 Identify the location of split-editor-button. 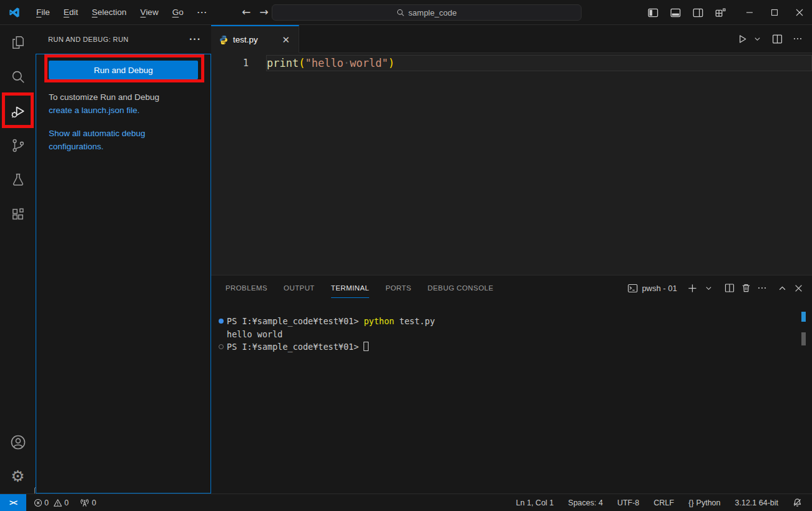
(777, 39).